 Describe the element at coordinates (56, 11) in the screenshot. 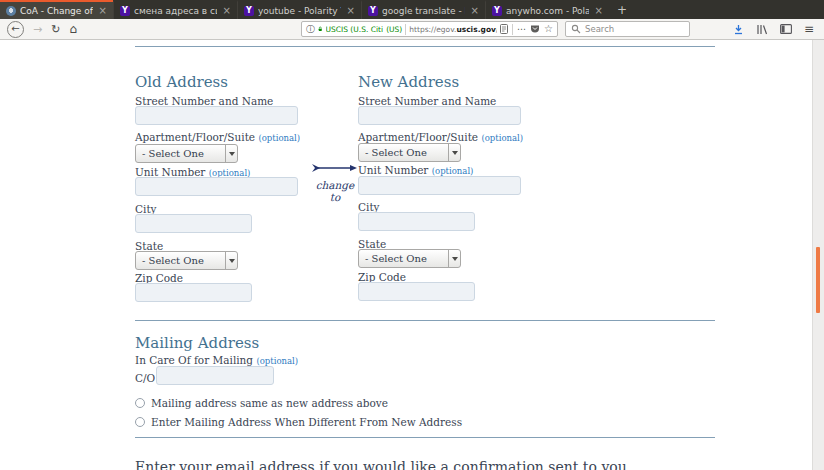

I see `tab-title: CoA - Change of Address` at that location.